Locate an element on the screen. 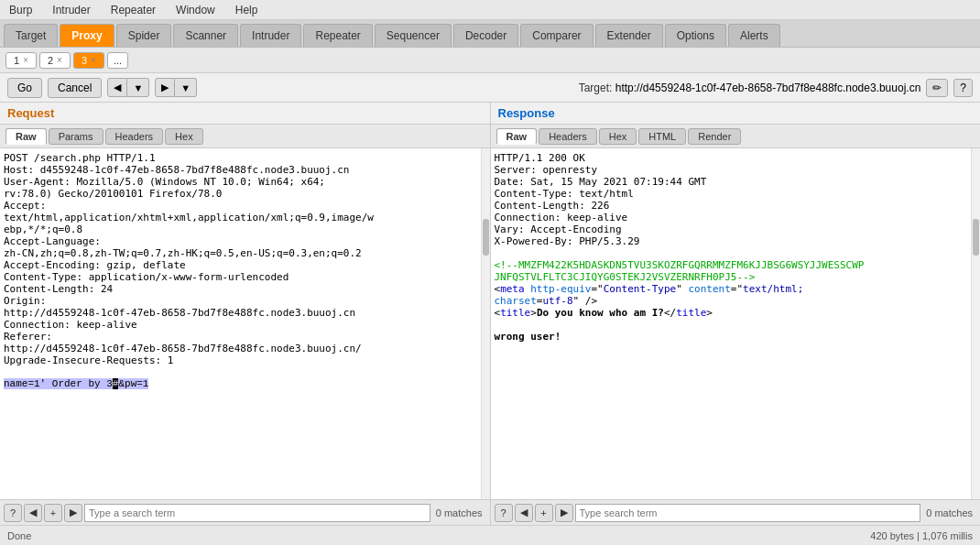 The image size is (980, 545). request-tab-bar: Raw Params Headers Hex is located at coordinates (245, 136).